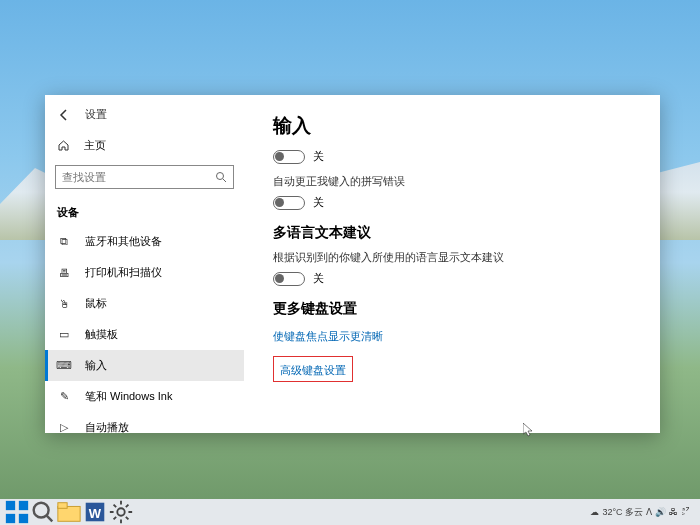 Image resolution: width=700 pixels, height=525 pixels. Describe the element at coordinates (124, 272) in the screenshot. I see `nav-label: 打印机和扫描仪` at that location.